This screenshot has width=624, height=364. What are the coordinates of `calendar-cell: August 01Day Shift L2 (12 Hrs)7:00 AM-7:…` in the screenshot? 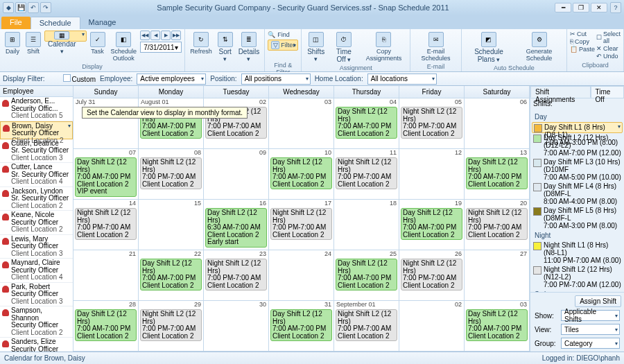 It's located at (171, 123).